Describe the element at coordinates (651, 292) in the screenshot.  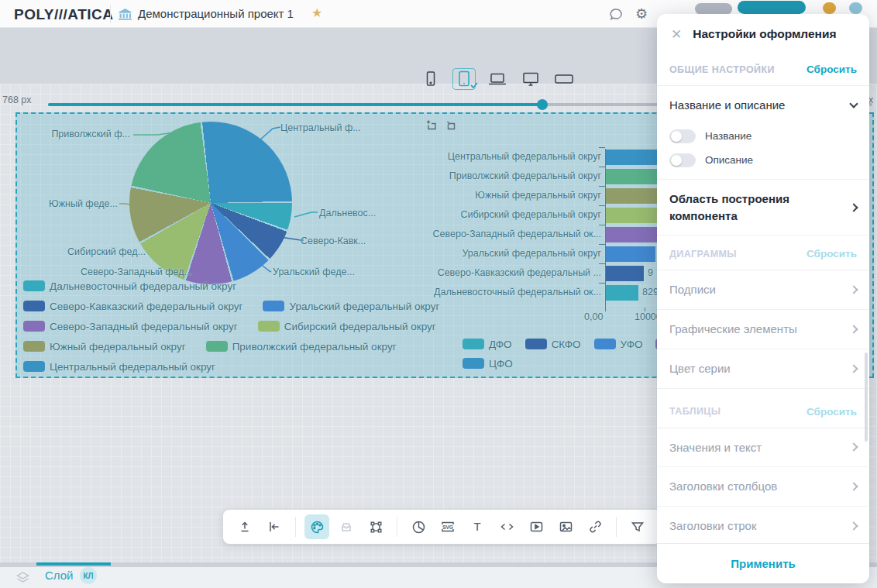
I see `bar-value-label: 829` at that location.